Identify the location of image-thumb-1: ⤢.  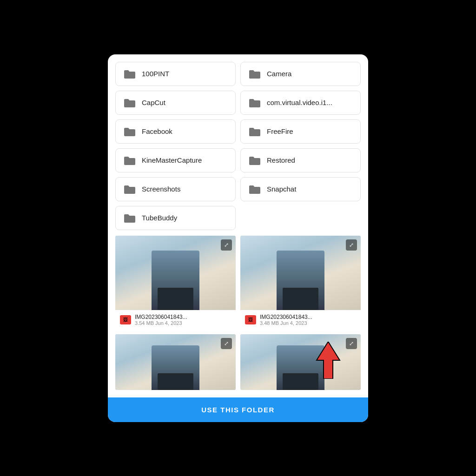
(176, 273).